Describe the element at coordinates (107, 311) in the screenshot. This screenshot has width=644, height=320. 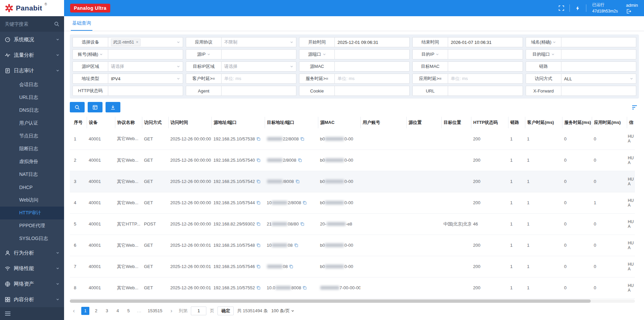
I see `page-button-3: 3` at that location.